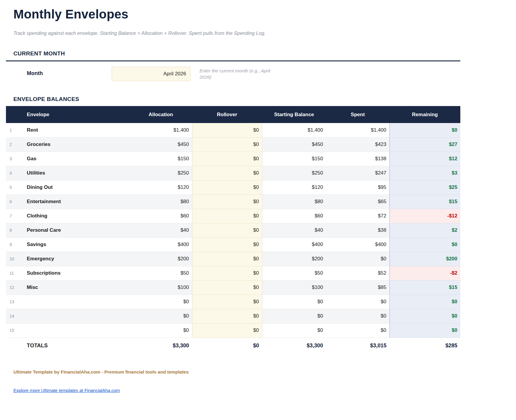  What do you see at coordinates (161, 144) in the screenshot?
I see `allocation-cell: $450` at bounding box center [161, 144].